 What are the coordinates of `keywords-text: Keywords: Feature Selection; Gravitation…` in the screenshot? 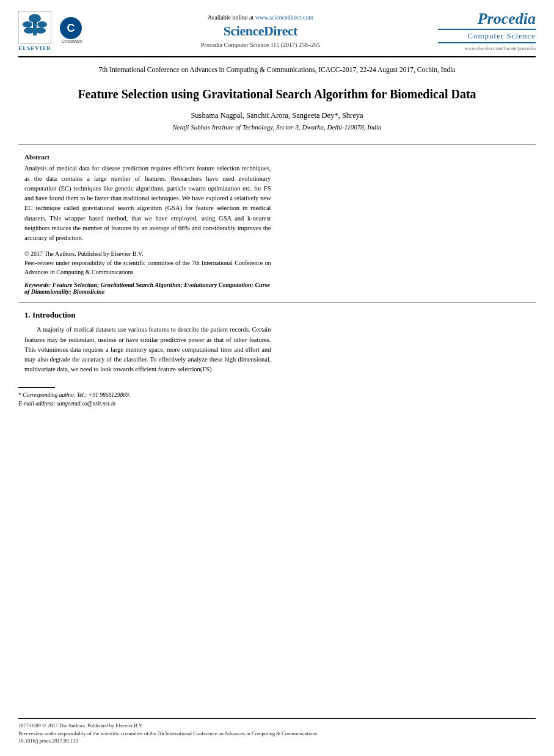 It's located at (148, 288).